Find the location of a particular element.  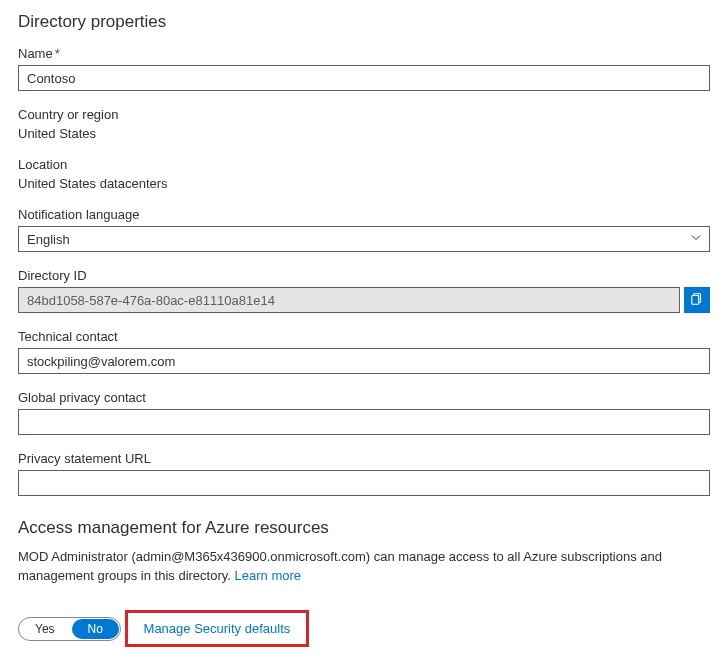

country-field: Country or region United States is located at coordinates (364, 124).